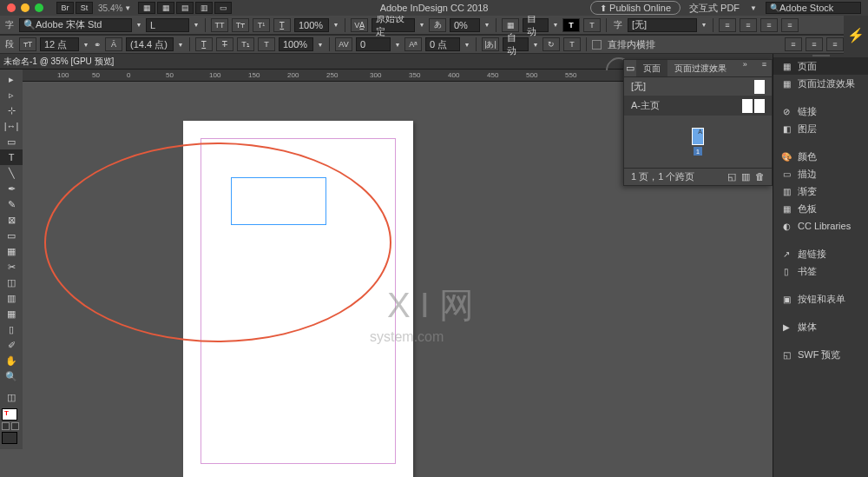 The height and width of the screenshot is (477, 868). I want to click on small-caps-button: Tᴛ, so click(240, 25).